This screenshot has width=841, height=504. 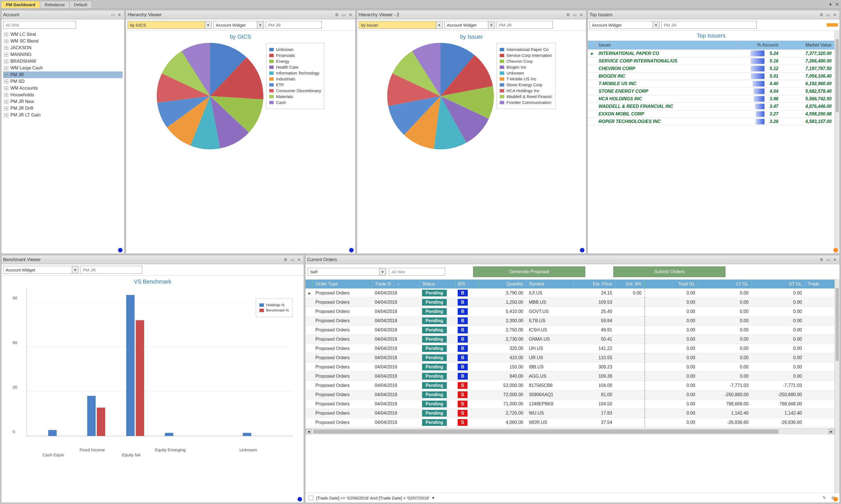 What do you see at coordinates (778, 284) in the screenshot?
I see `column-header: ST GL` at bounding box center [778, 284].